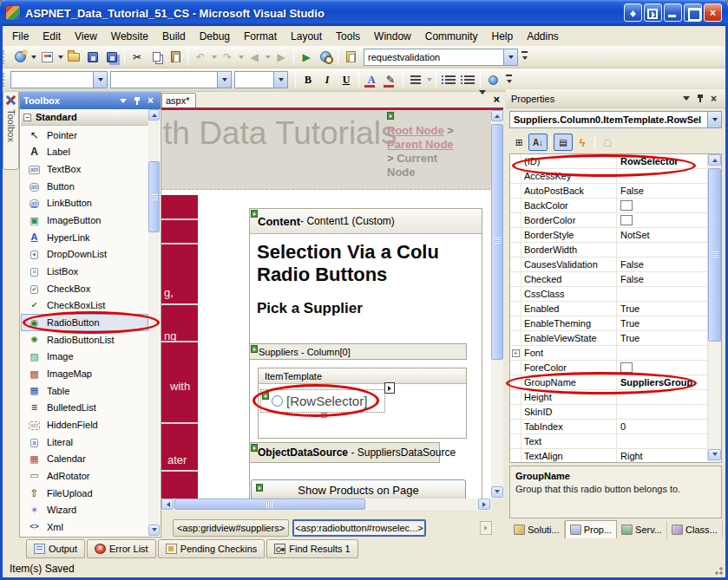 This screenshot has height=580, width=728. Describe the element at coordinates (484, 505) in the screenshot. I see `scroll-right-button` at that location.